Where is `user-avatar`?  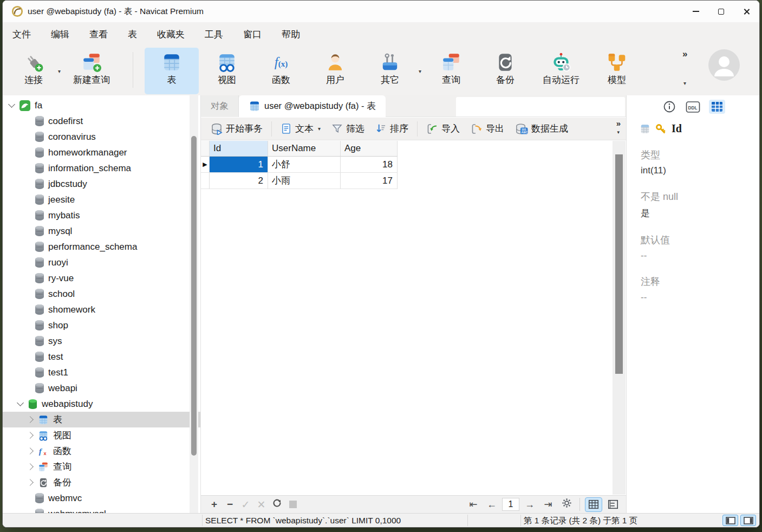 user-avatar is located at coordinates (724, 65).